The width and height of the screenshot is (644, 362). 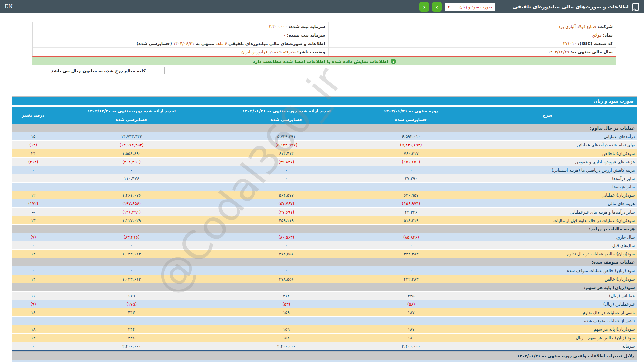 I want to click on company-info-cell: سال مالی منتهی به: ۱۴۰۴/۱۲/۲۹, so click(x=472, y=52).